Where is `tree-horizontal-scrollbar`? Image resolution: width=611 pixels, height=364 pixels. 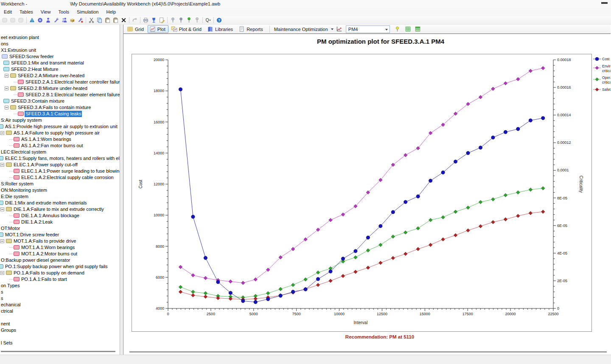
tree-horizontal-scrollbar is located at coordinates (58, 351).